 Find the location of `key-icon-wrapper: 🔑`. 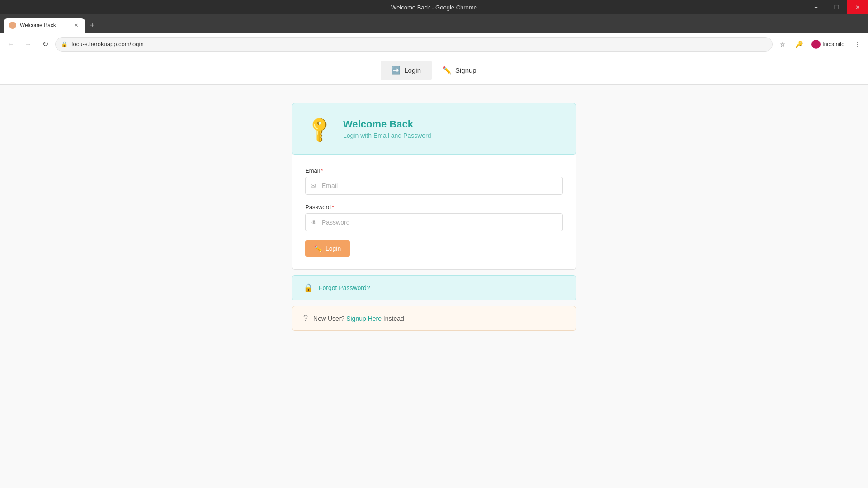

key-icon-wrapper: 🔑 is located at coordinates (320, 129).